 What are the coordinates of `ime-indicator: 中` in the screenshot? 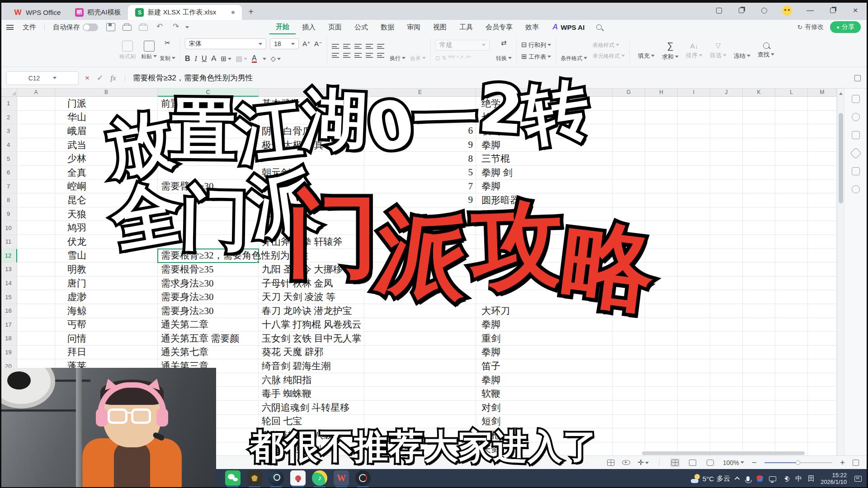 It's located at (798, 479).